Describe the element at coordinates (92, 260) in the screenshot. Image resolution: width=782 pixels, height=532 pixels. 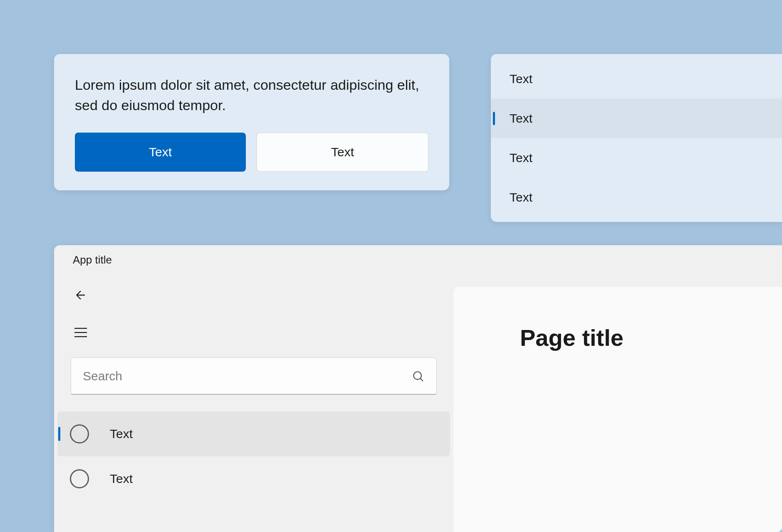
I see `app-title: App title` at that location.